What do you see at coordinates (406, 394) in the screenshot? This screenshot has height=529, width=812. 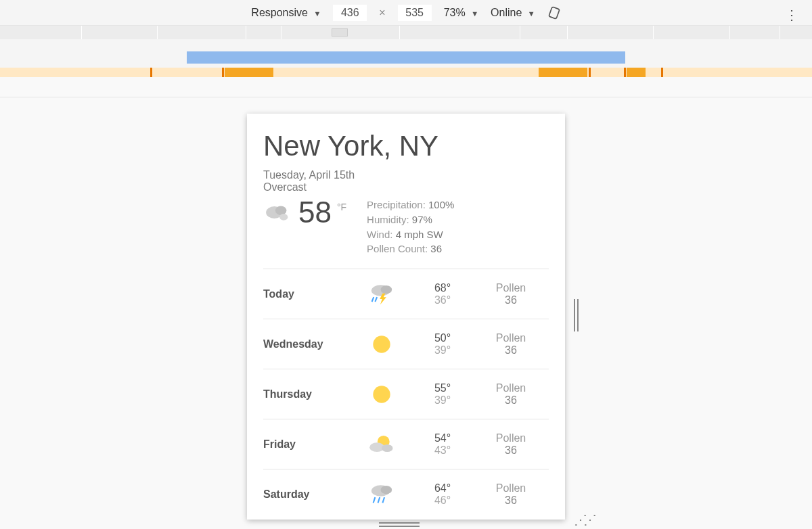 I see `forecast-row: Thursday55°39°Pollen36` at bounding box center [406, 394].